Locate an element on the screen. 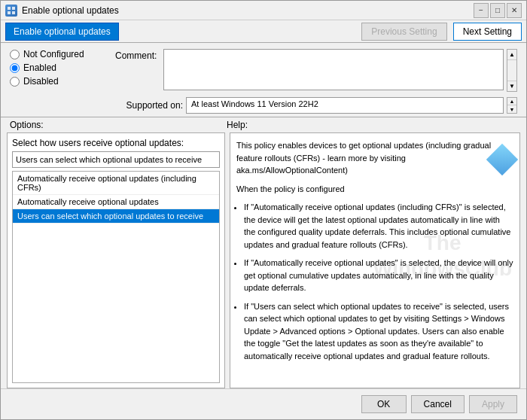 Image resolution: width=527 pixels, height=420 pixels. comment-textarea-wrapper is located at coordinates (334, 71).